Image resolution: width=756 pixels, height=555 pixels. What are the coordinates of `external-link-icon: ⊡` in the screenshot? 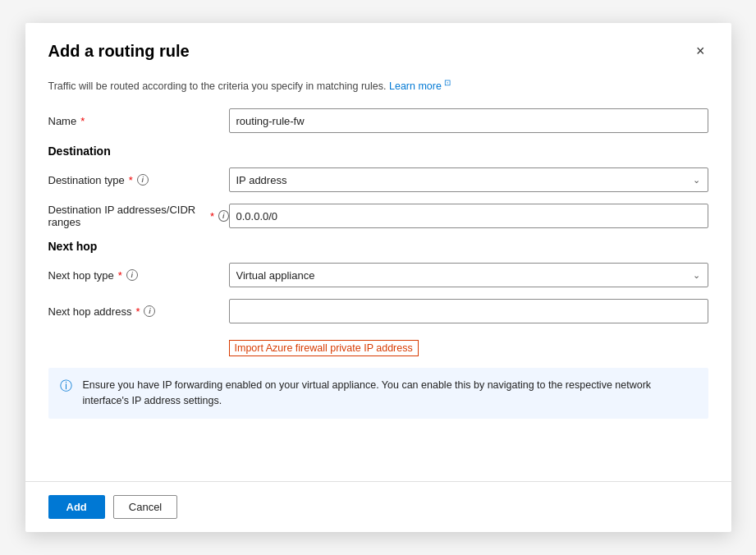 It's located at (447, 82).